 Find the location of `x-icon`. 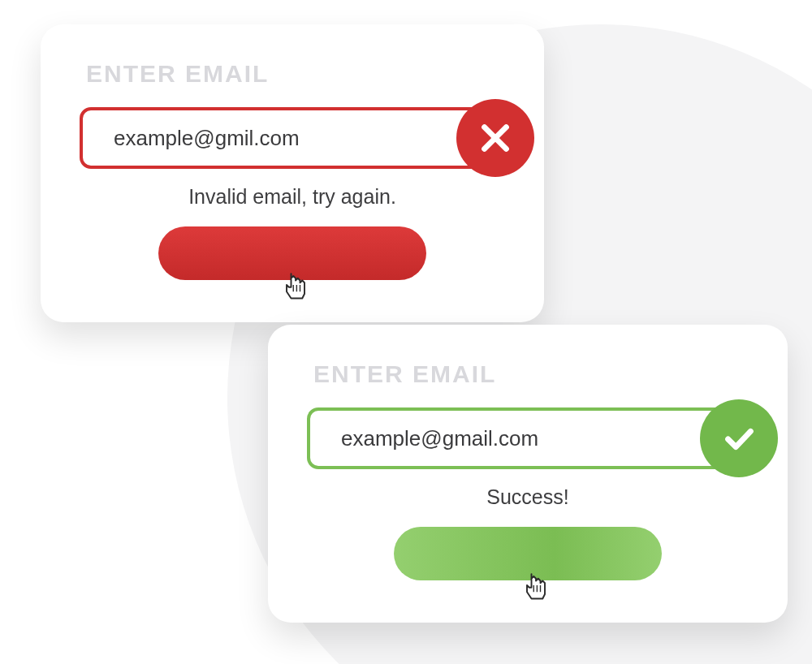

x-icon is located at coordinates (495, 138).